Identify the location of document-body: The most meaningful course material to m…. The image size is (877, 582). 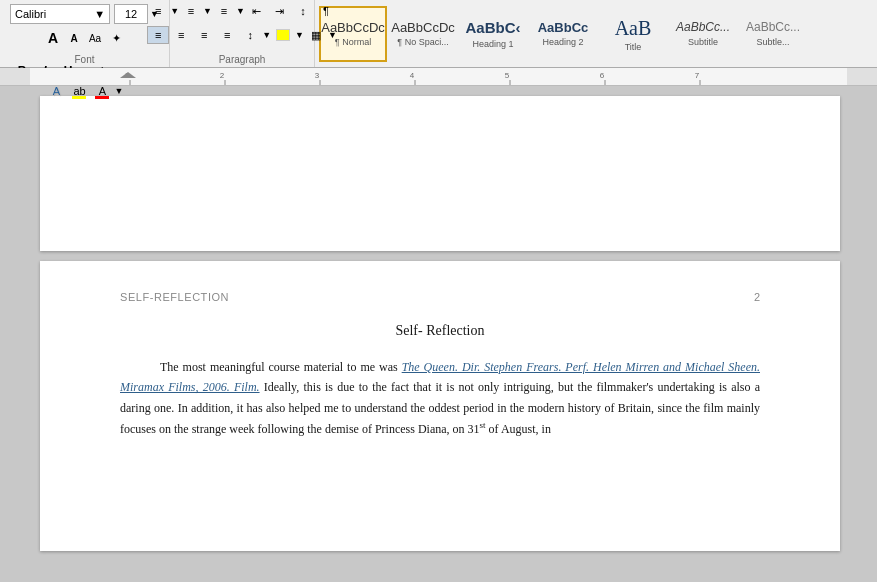
(440, 398).